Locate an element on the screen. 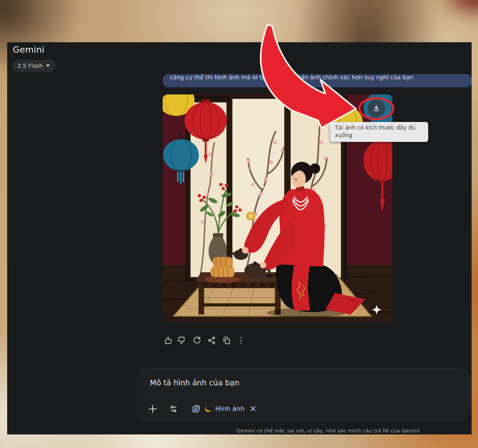 The height and width of the screenshot is (448, 478). tune-icon is located at coordinates (173, 409).